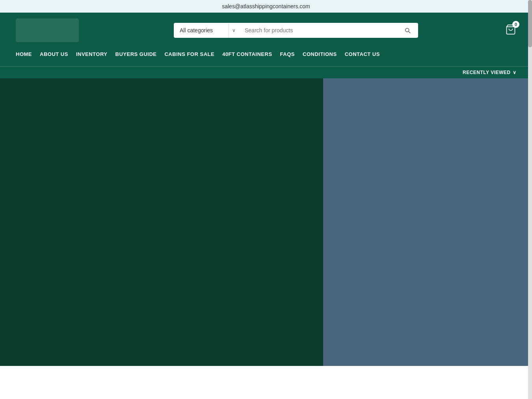  What do you see at coordinates (266, 57) in the screenshot?
I see `main-nav: HOME ABOUT US INVENTORY BUYERS GUIDE CAB…` at bounding box center [266, 57].